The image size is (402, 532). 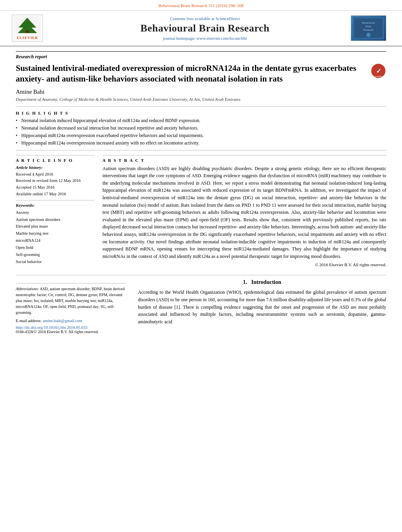 I want to click on bottom-section: Abbreviations: ASD, autism spectrum diso…, so click(x=201, y=304).